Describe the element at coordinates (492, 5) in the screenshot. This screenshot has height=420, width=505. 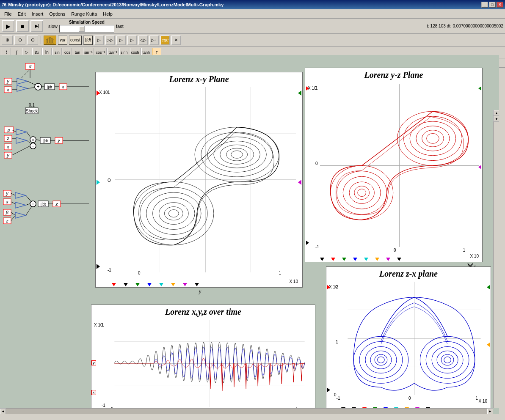
I see `window-controls: _ □ ✕` at that location.